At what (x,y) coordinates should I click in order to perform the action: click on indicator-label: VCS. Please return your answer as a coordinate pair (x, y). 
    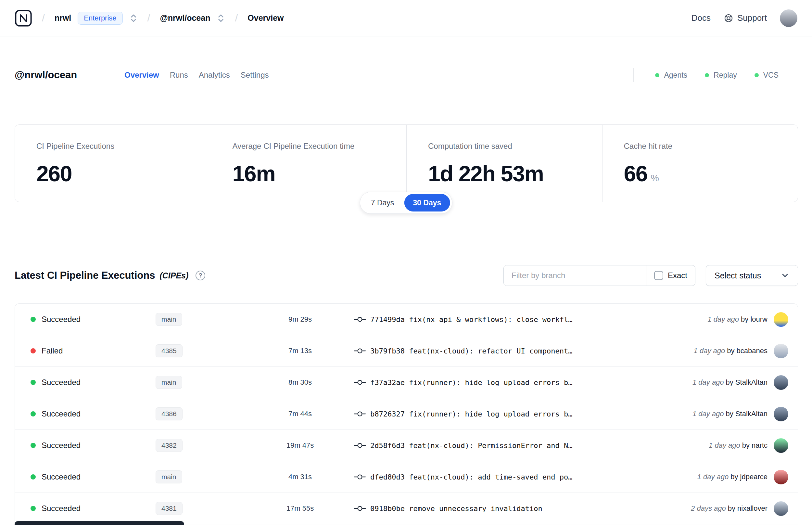
    Looking at the image, I should click on (771, 75).